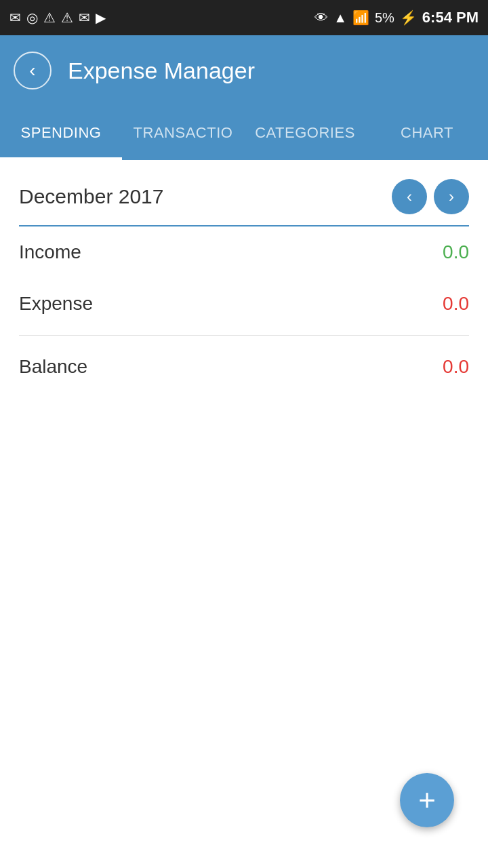  Describe the element at coordinates (455, 304) in the screenshot. I see `expense-value: 0.0` at that location.